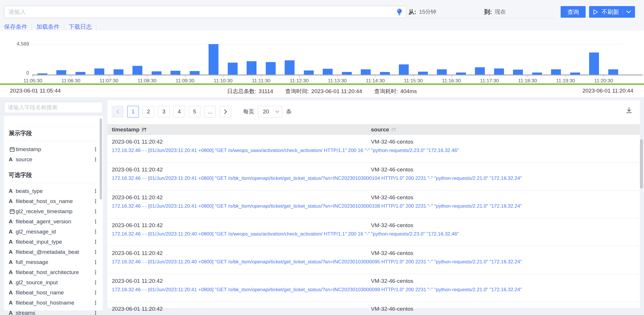 This screenshot has width=644, height=315. I want to click on to-label: 到:, so click(488, 12).